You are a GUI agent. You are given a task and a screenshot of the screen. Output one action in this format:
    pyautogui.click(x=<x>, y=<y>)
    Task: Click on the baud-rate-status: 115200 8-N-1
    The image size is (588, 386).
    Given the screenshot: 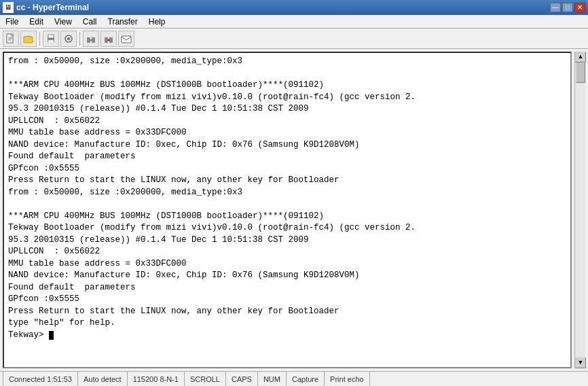 What is the action you would take?
    pyautogui.click(x=156, y=379)
    